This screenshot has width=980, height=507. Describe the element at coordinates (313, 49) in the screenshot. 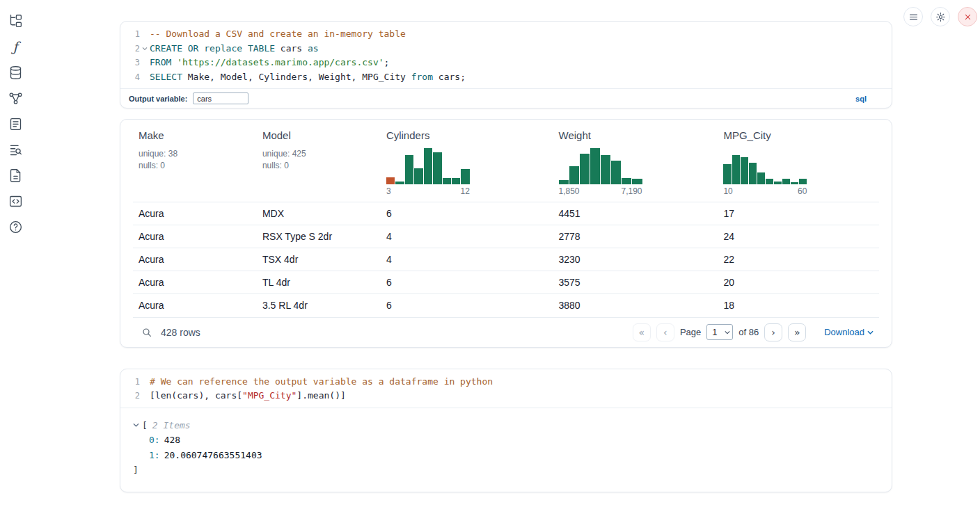

I see `code-token: as` at that location.